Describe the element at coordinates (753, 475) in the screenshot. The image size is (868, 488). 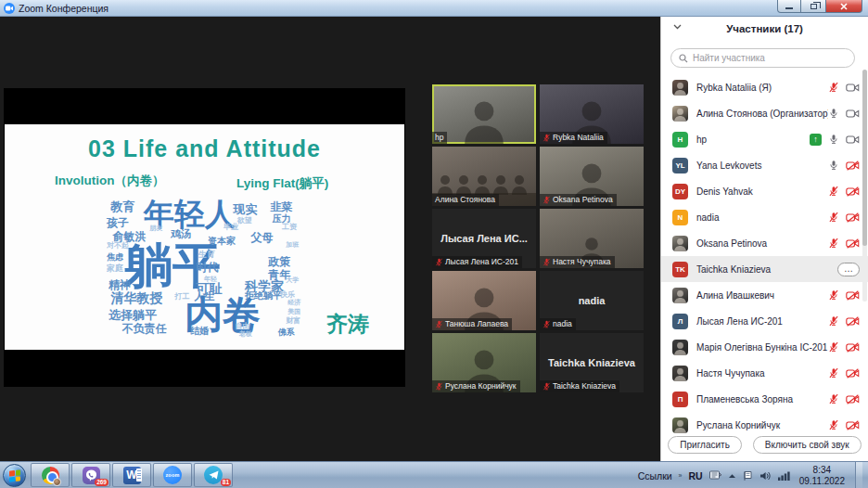
I see `system-tray: Ссылки » RU 8:34 09.11.2022` at that location.